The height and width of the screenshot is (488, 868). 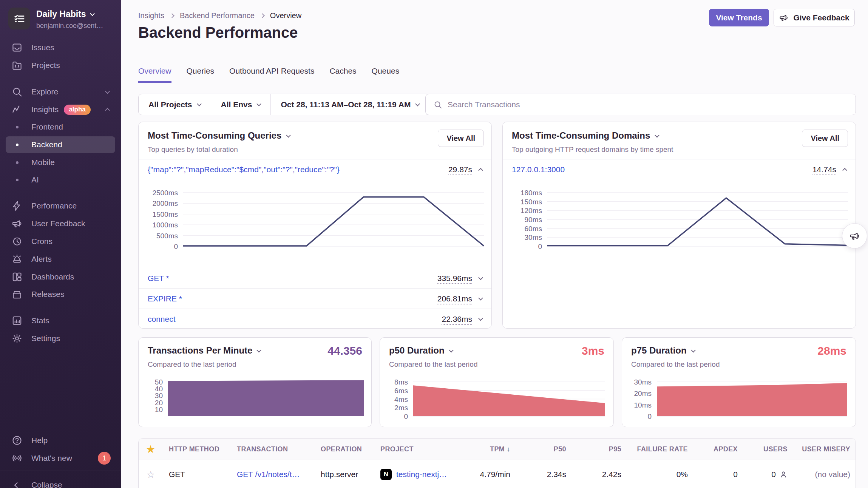 What do you see at coordinates (60, 482) in the screenshot?
I see `sidebar-collapse-button: Collapse` at bounding box center [60, 482].